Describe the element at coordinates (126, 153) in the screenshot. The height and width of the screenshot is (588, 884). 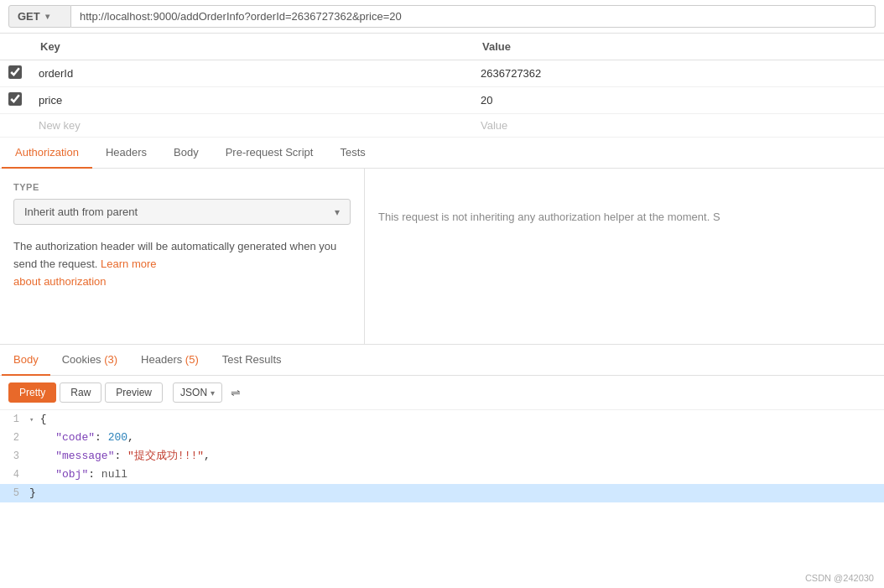
I see `tab-headers: Headers` at that location.